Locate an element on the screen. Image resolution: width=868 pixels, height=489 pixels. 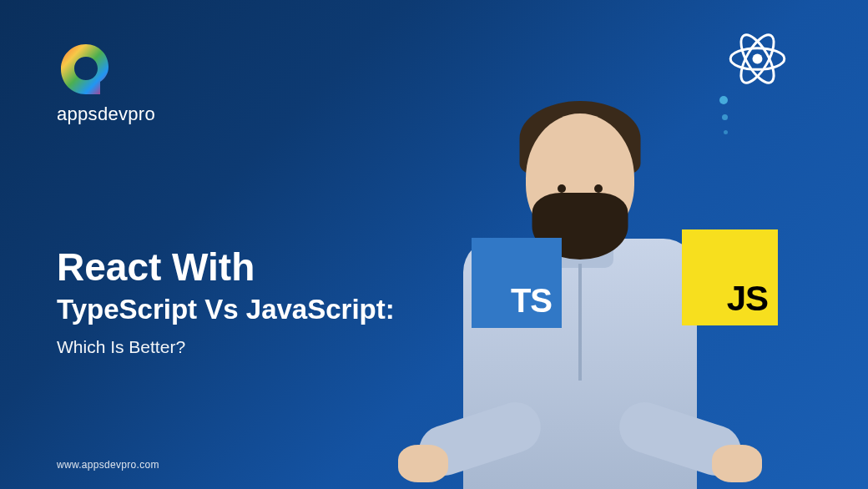
javascript-badge: JS is located at coordinates (729, 277).